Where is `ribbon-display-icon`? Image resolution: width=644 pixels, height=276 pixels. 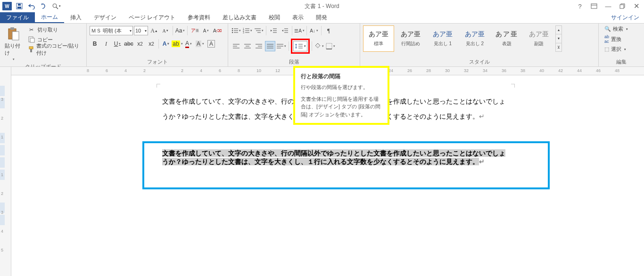 ribbon-display-icon is located at coordinates (594, 6).